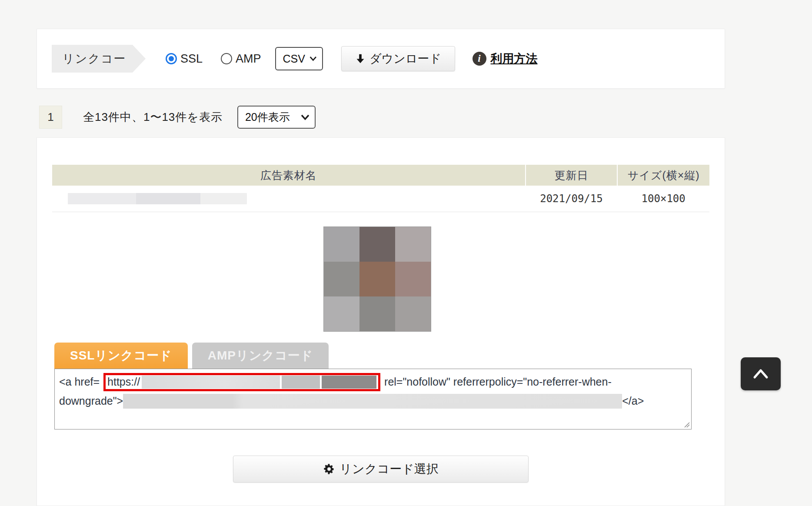  I want to click on ssl-radio: SSL, so click(184, 59).